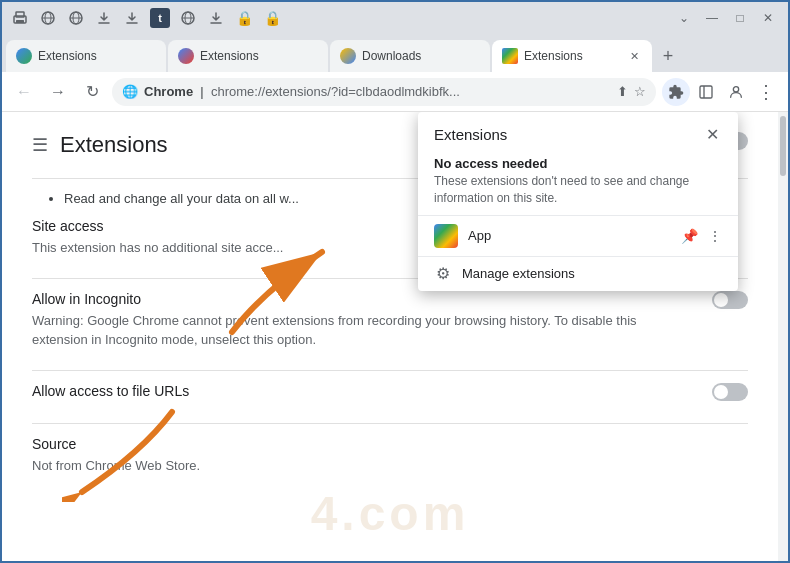 This screenshot has height=563, width=790. I want to click on sidebar-button, so click(706, 92).